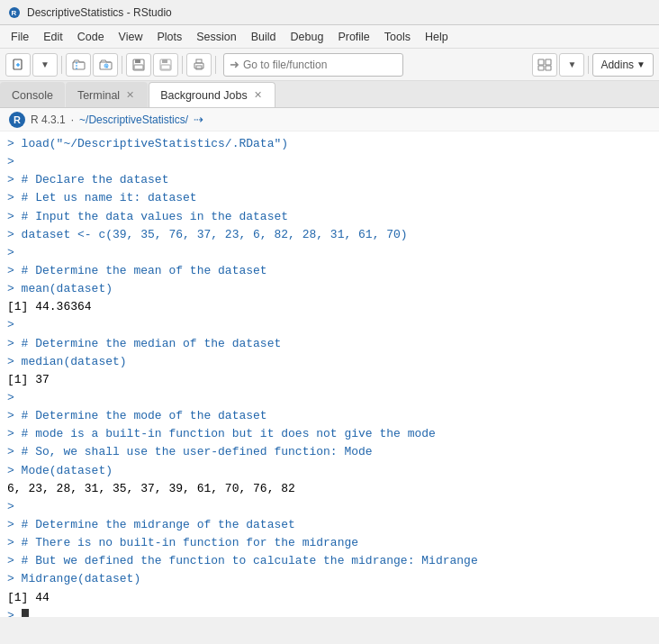 This screenshot has width=659, height=644. Describe the element at coordinates (330, 434) in the screenshot. I see `console-line-17: > # mode is a built-in function but it d…` at that location.